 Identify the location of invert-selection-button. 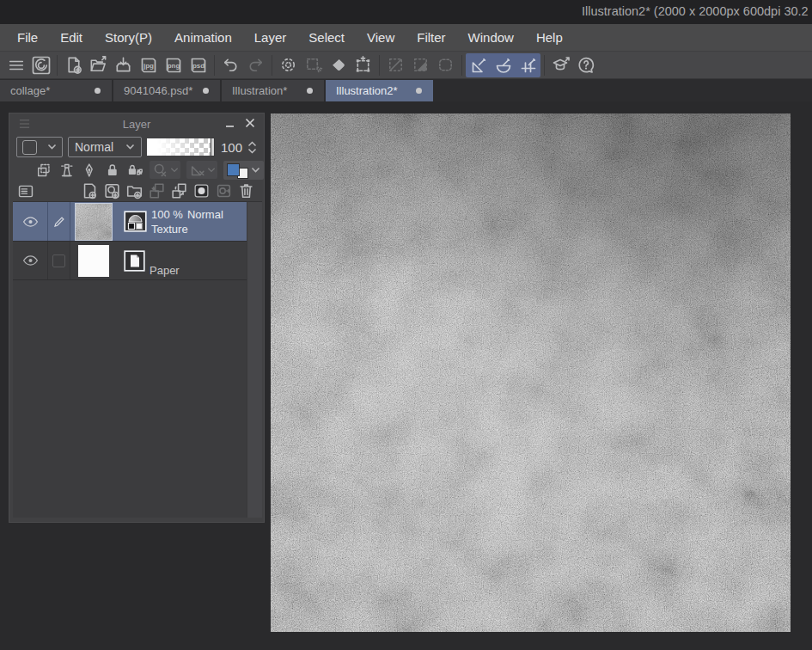
(339, 65).